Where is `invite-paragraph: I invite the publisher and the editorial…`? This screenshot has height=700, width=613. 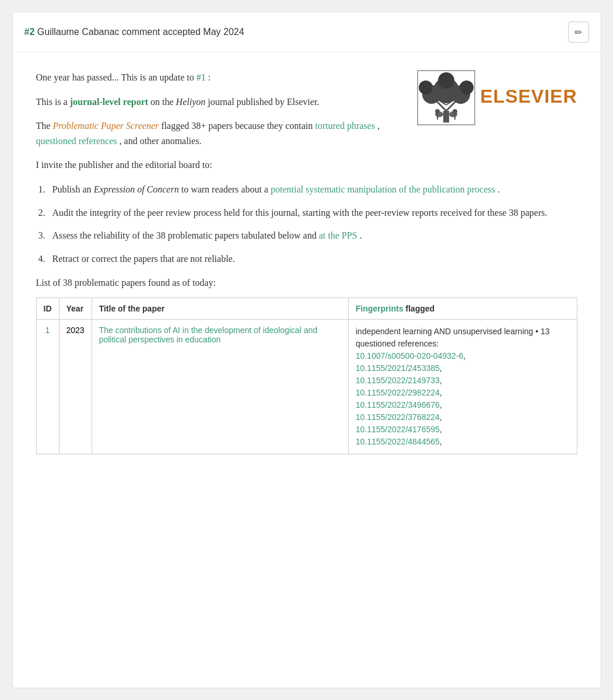 invite-paragraph: I invite the publisher and the editorial… is located at coordinates (307, 165).